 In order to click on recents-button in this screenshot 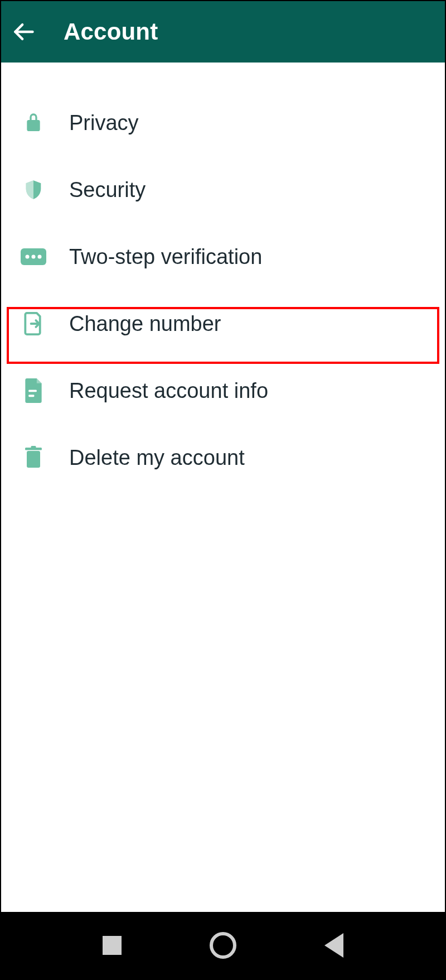, I will do `click(112, 945)`.